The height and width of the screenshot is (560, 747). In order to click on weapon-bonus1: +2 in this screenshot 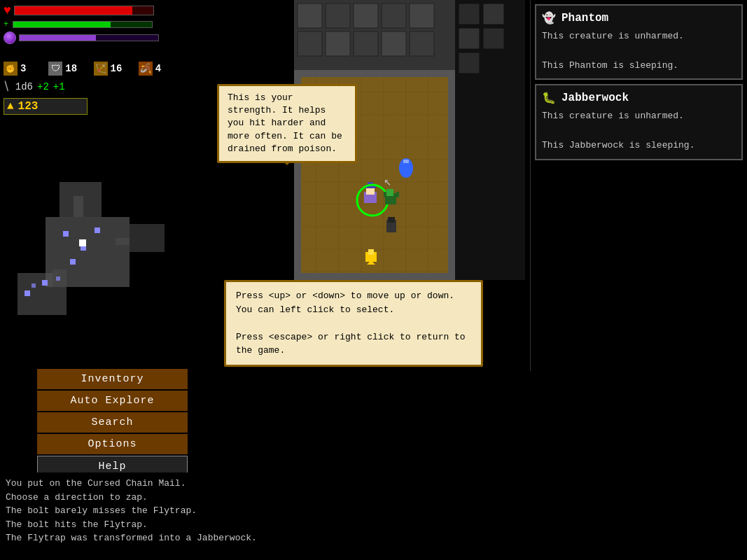, I will do `click(43, 87)`.